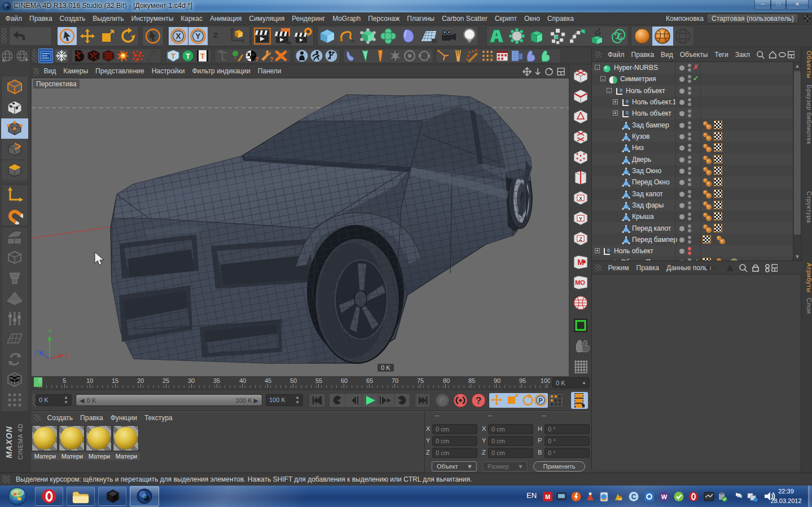 This screenshot has height=507, width=812. Describe the element at coordinates (344, 381) in the screenshot. I see `svg-text: 60` at that location.